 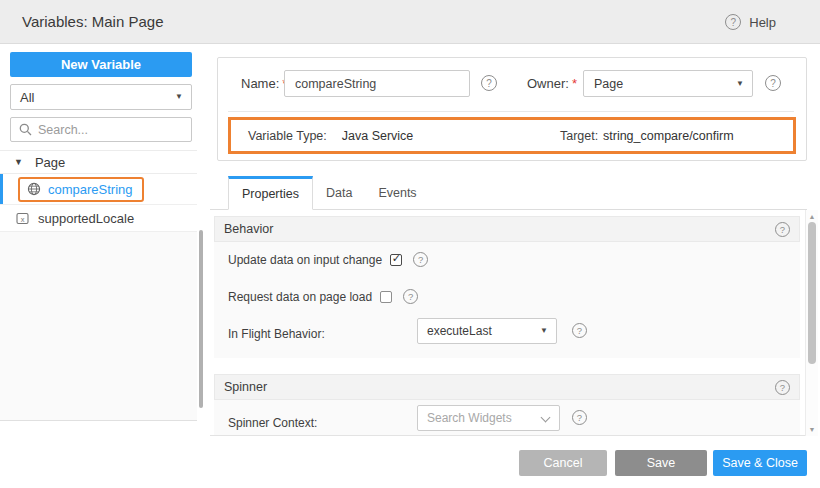 What do you see at coordinates (276, 334) in the screenshot?
I see `inflight-row: In Flight Behavior:` at bounding box center [276, 334].